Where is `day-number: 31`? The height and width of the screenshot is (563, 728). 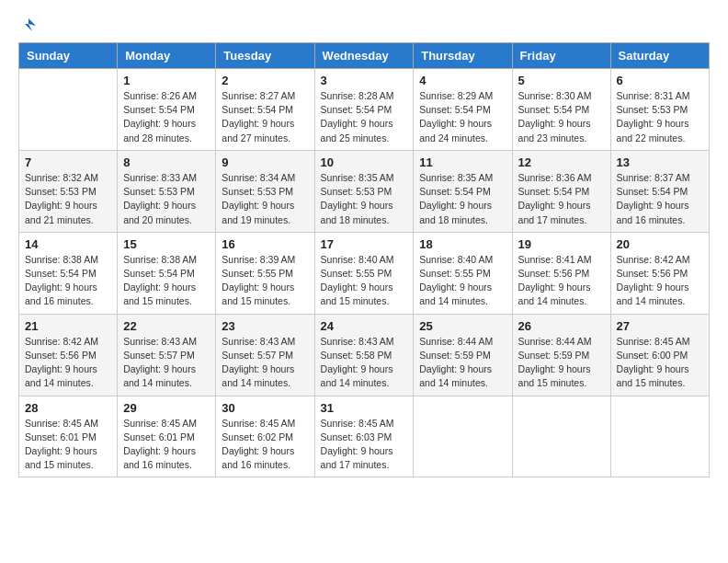
day-number: 31 is located at coordinates (364, 408).